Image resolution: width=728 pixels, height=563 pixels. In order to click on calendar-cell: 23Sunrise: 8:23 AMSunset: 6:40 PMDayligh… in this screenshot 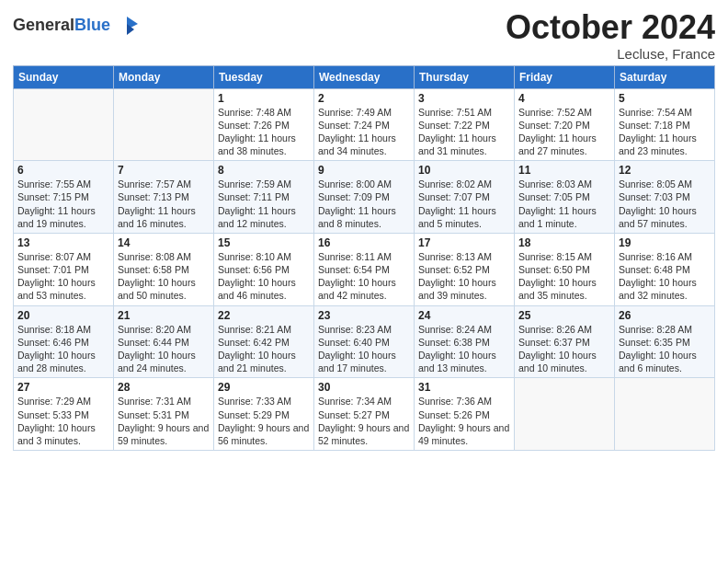, I will do `click(364, 342)`.